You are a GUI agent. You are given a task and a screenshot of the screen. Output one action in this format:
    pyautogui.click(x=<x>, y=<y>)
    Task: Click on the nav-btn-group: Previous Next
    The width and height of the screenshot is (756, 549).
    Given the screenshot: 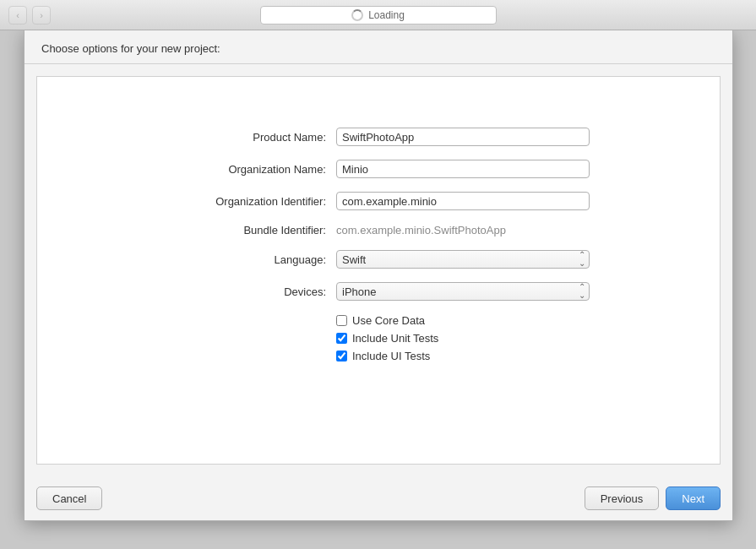 What is the action you would take?
    pyautogui.click(x=652, y=498)
    